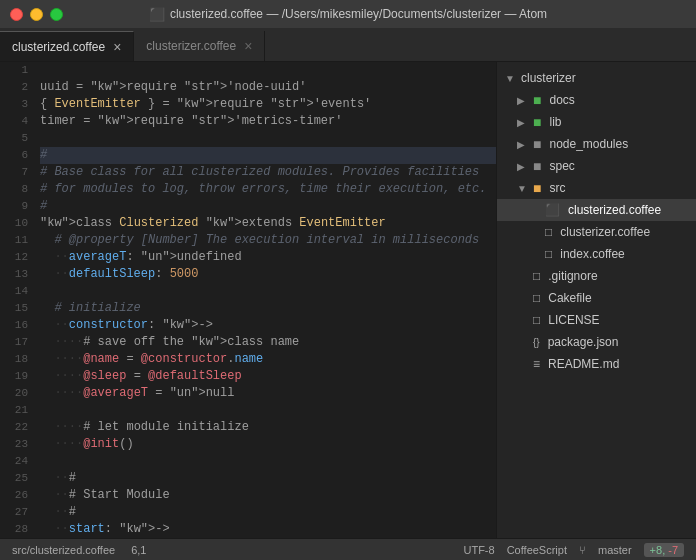  I want to click on title-text: clusterized.coffee — /Users/mikesmiley/D…, so click(358, 14).